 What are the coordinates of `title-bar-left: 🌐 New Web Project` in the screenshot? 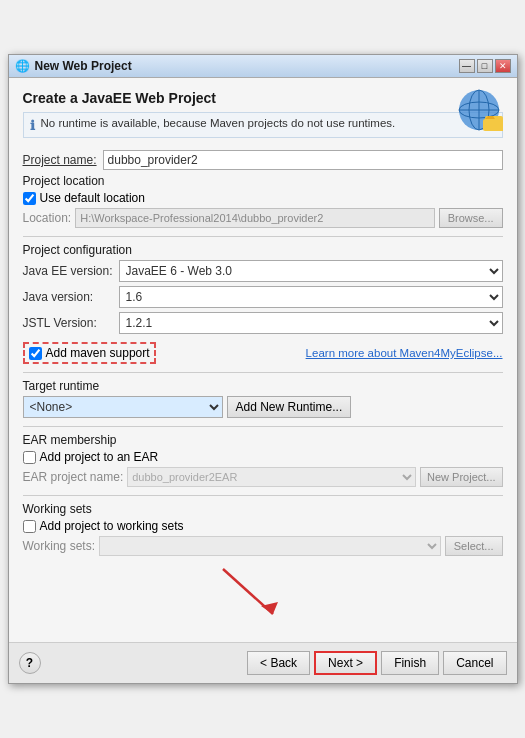 It's located at (74, 66).